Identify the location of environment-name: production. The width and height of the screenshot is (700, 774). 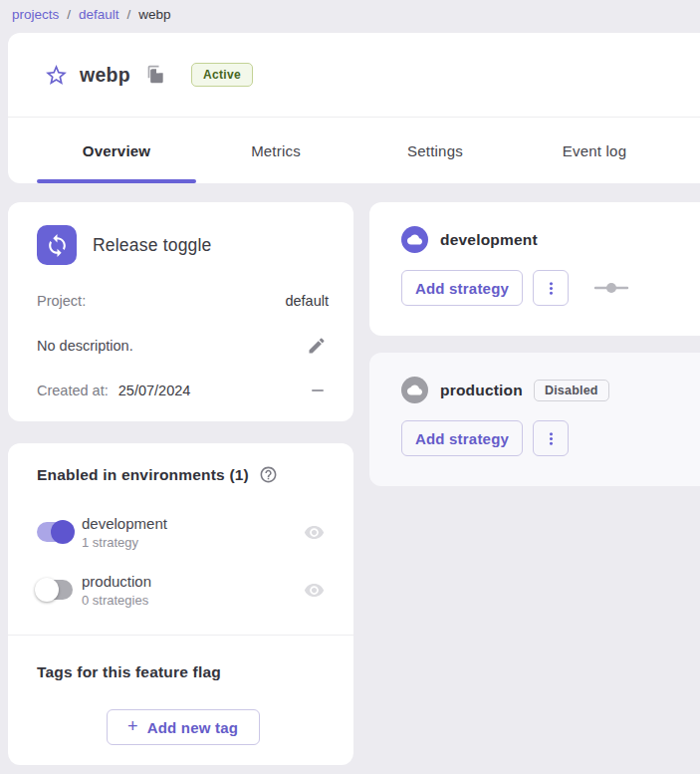
(192, 582).